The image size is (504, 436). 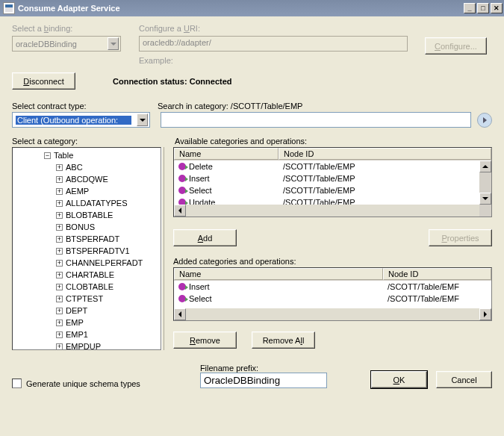 What do you see at coordinates (485, 182) in the screenshot?
I see `scrollbar-v` at bounding box center [485, 182].